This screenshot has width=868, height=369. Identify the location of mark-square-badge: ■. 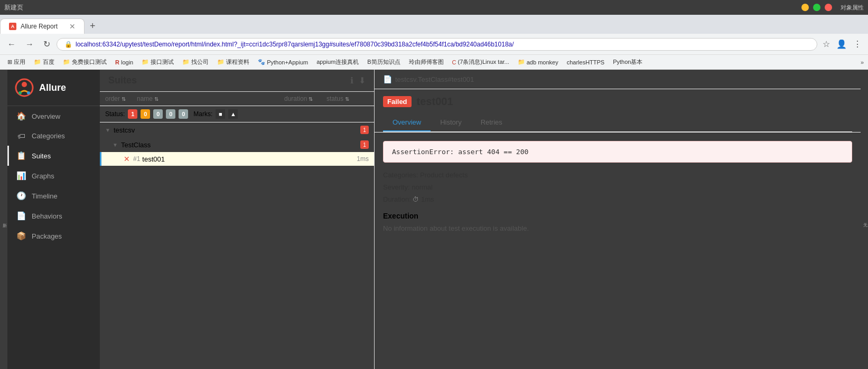
(220, 114).